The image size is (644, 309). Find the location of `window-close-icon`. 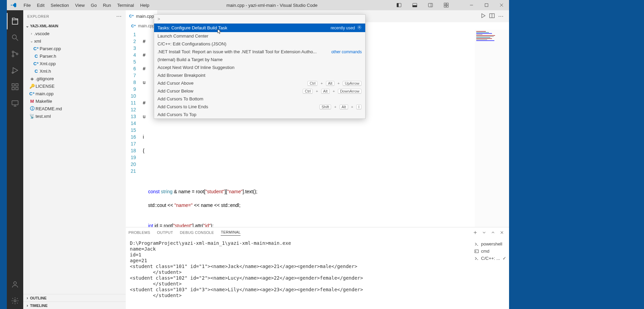

window-close-icon is located at coordinates (502, 5).